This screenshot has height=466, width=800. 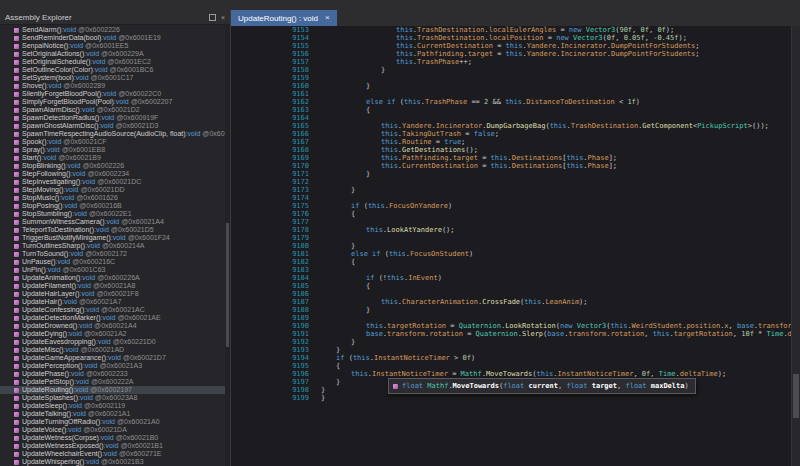 What do you see at coordinates (516, 350) in the screenshot?
I see `code-line: 9193}` at bounding box center [516, 350].